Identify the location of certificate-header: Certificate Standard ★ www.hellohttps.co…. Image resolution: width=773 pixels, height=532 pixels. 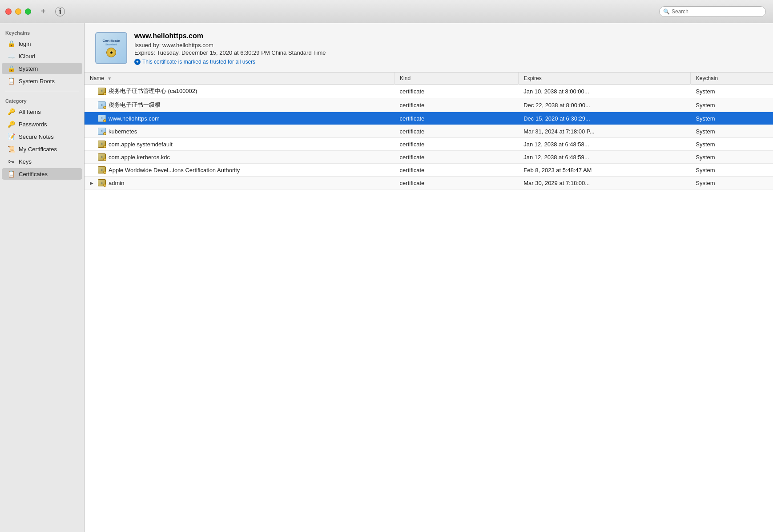
(429, 48).